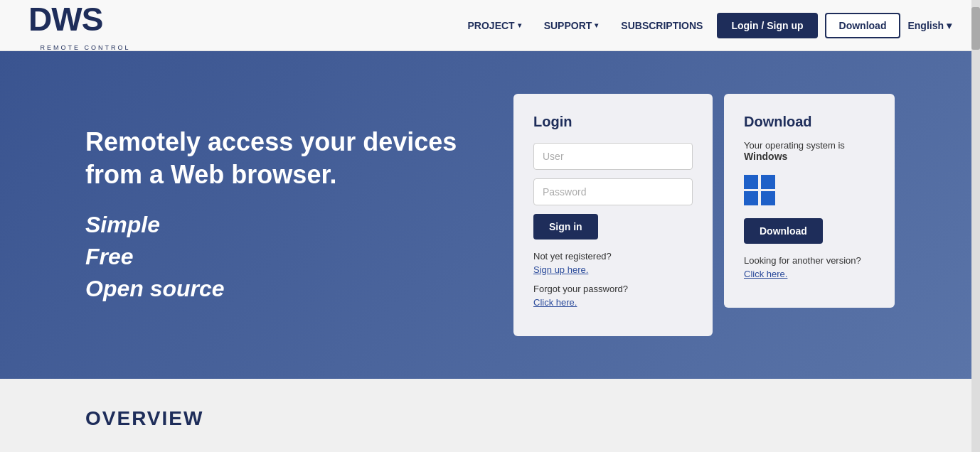 The height and width of the screenshot is (452, 980). What do you see at coordinates (765, 156) in the screenshot?
I see `os-name: Windows` at bounding box center [765, 156].